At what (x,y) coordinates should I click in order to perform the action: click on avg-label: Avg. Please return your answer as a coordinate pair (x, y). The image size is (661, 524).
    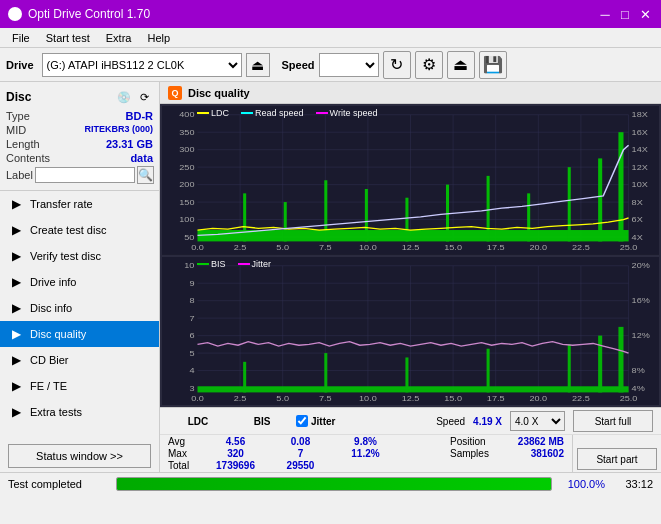
    Looking at the image, I should click on (186, 442).